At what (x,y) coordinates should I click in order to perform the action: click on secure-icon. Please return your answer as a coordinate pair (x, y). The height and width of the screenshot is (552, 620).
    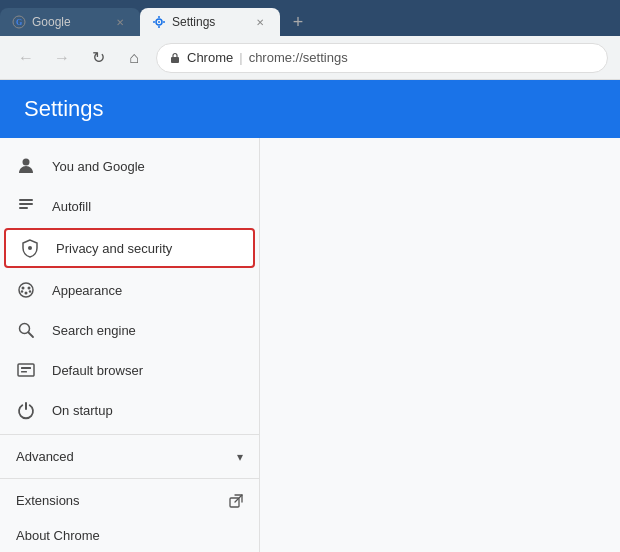
    Looking at the image, I should click on (175, 58).